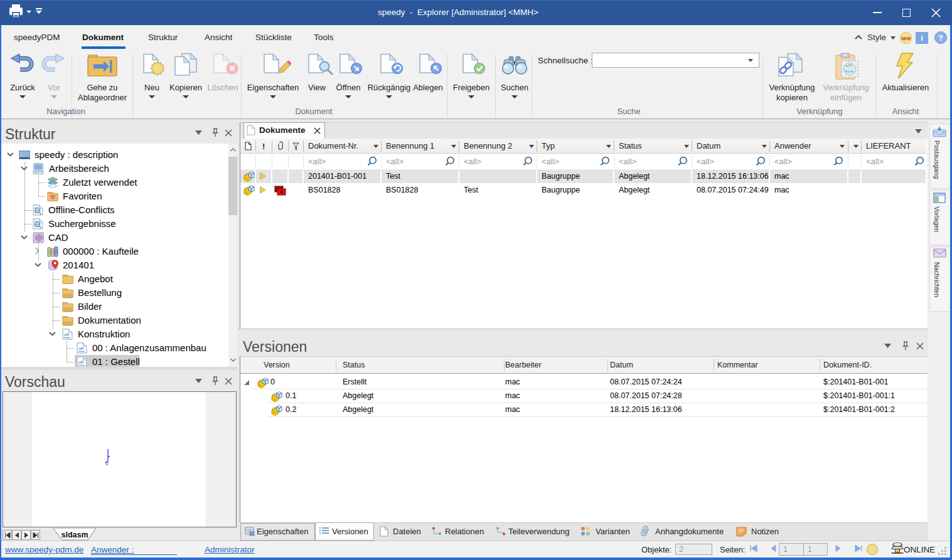  Describe the element at coordinates (906, 39) in the screenshot. I see `svg-text: NEW` at that location.